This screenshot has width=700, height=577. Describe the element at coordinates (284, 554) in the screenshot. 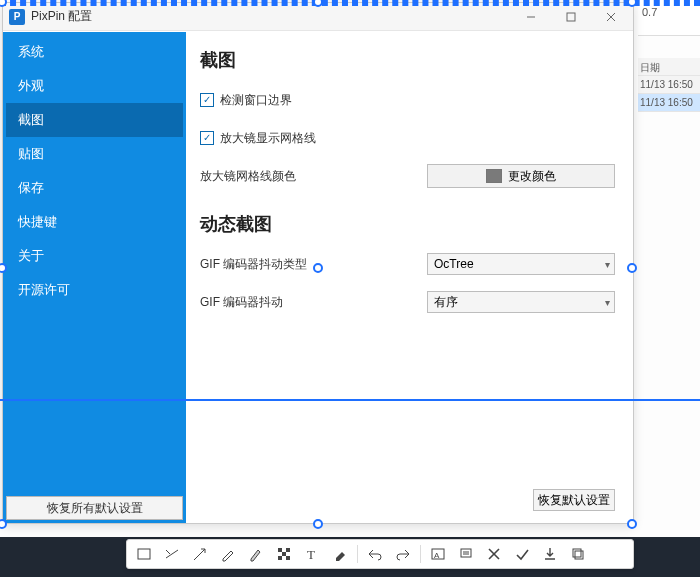

I see `mosaic-icon` at that location.